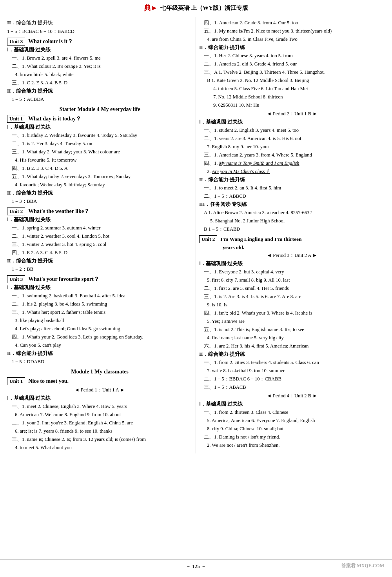  Describe the element at coordinates (292, 64) in the screenshot. I see `answer-row: 二、1. America 2. old 3. Grade 4. friend 5…` at that location.